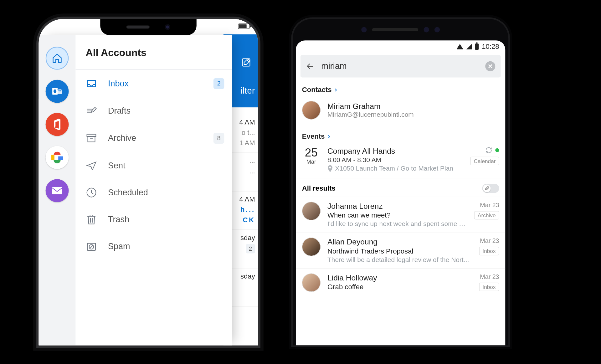  What do you see at coordinates (397, 206) in the screenshot?
I see `mail-from: Johanna Lorenz` at bounding box center [397, 206].